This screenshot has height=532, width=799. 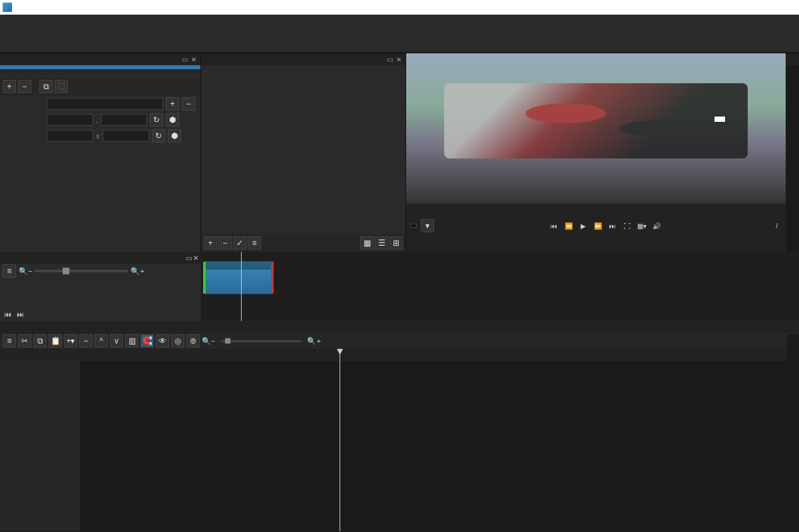 What do you see at coordinates (254, 243) in the screenshot?
I see `playlist-menu-button: ≡` at bounding box center [254, 243].